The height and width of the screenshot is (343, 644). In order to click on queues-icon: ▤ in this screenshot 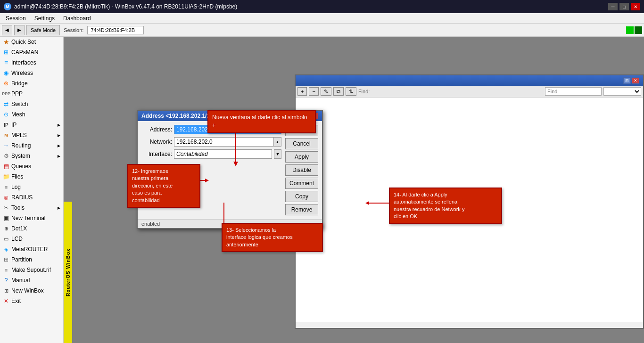, I will do `click(6, 166)`.